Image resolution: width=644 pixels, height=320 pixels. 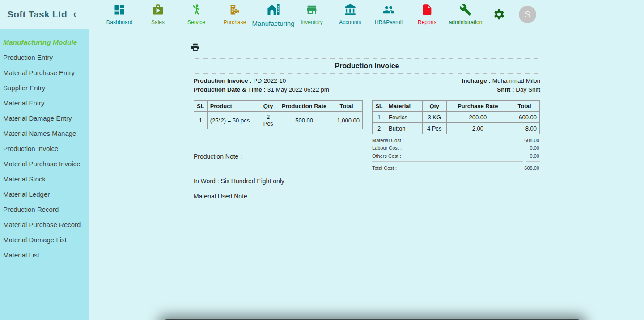 What do you see at coordinates (350, 14) in the screenshot?
I see `nav-item-accounts: Accounts` at bounding box center [350, 14].